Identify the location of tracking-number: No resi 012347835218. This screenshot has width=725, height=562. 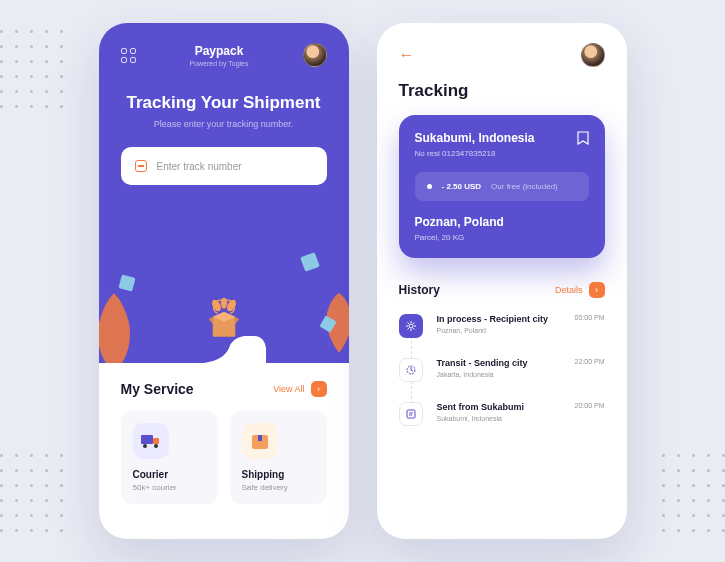
(475, 154).